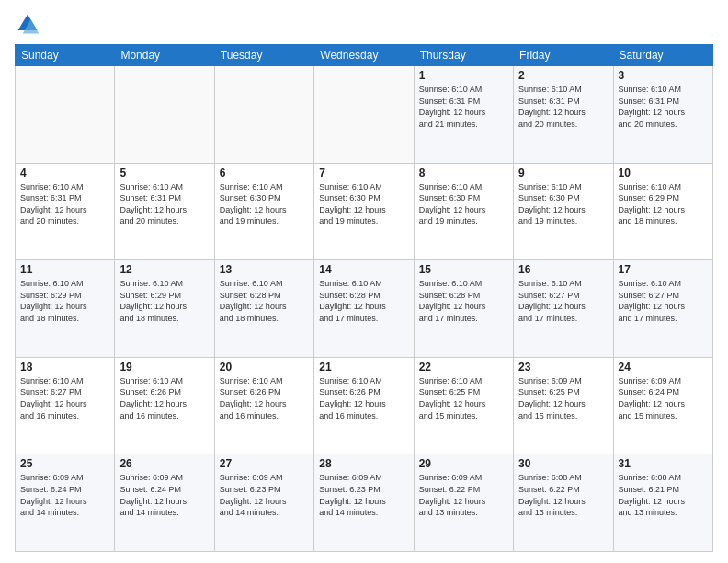 The width and height of the screenshot is (728, 563). I want to click on day-number: 9, so click(563, 173).